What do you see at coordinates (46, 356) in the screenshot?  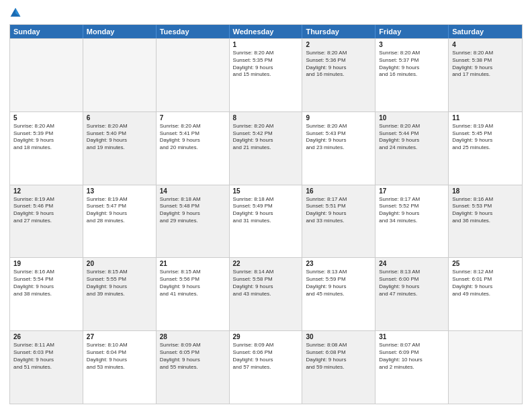 I see `cell-info: Sunrise: 8:11 AM Sunset: 6:03 PM Dayligh…` at bounding box center [46, 356].